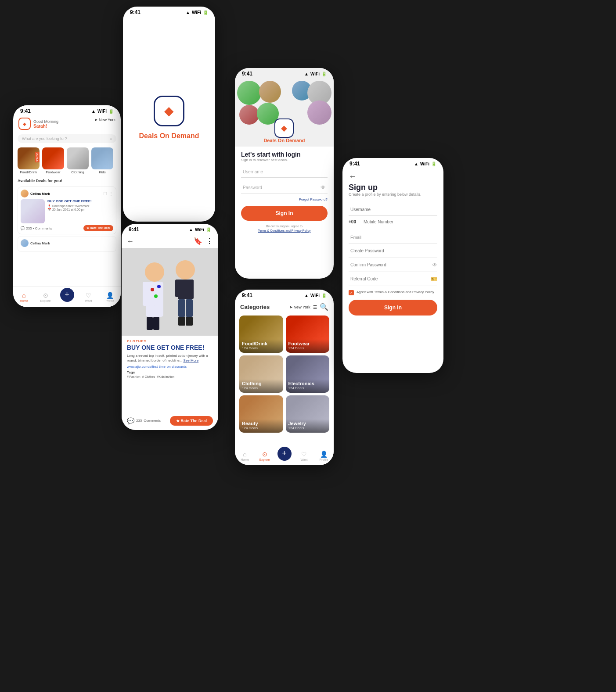 The width and height of the screenshot is (616, 692). I want to click on signup-username-input, so click(393, 210).